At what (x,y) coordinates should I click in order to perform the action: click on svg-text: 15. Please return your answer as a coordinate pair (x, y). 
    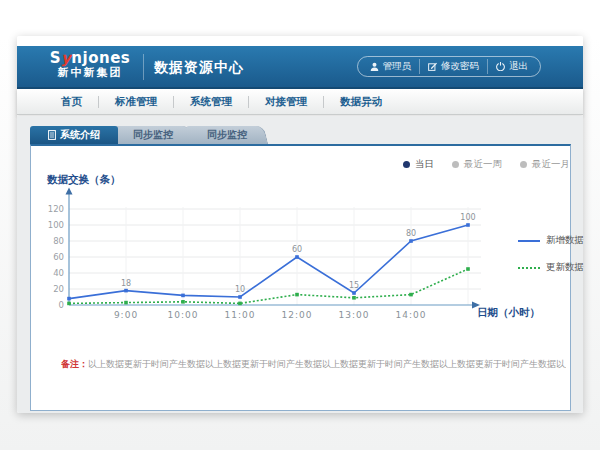
    Looking at the image, I should click on (354, 286).